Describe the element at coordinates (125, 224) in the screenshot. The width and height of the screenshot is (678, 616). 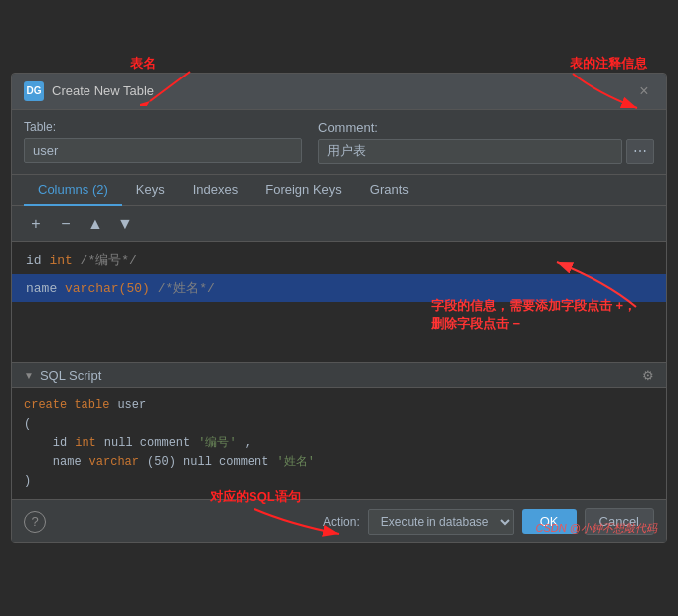
I see `move-down-button: ▼` at that location.